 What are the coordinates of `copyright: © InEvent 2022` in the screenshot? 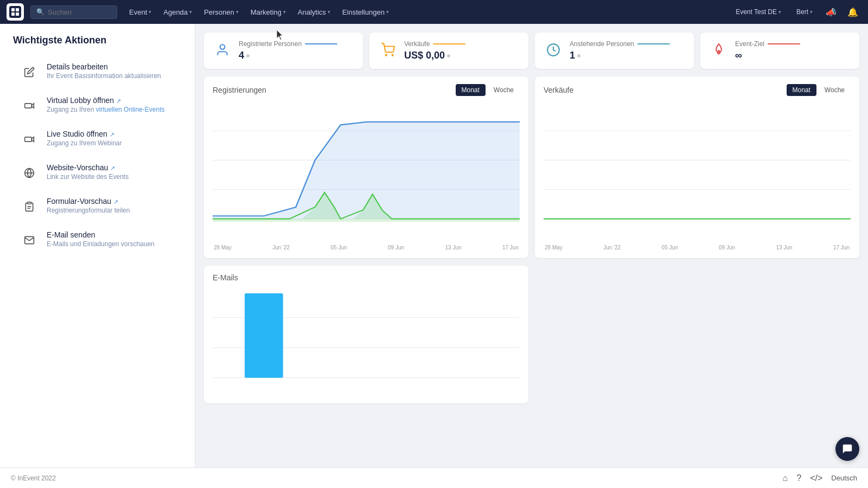 It's located at (34, 478).